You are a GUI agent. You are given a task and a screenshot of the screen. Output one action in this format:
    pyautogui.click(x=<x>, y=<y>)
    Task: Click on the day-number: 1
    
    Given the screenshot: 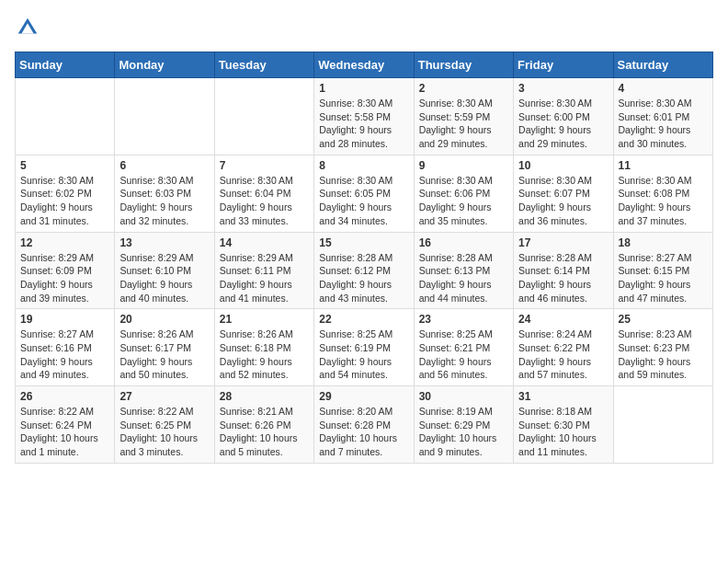 What is the action you would take?
    pyautogui.click(x=364, y=88)
    